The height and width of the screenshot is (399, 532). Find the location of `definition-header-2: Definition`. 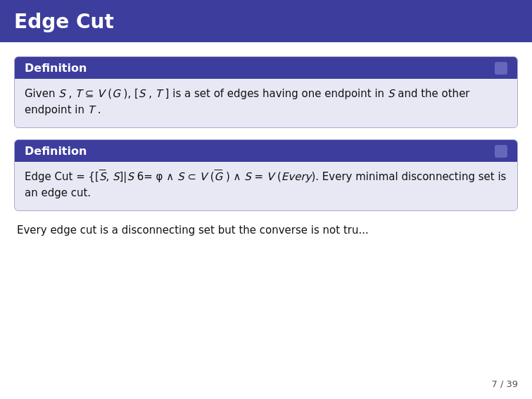

definition-header-2: Definition is located at coordinates (266, 151).